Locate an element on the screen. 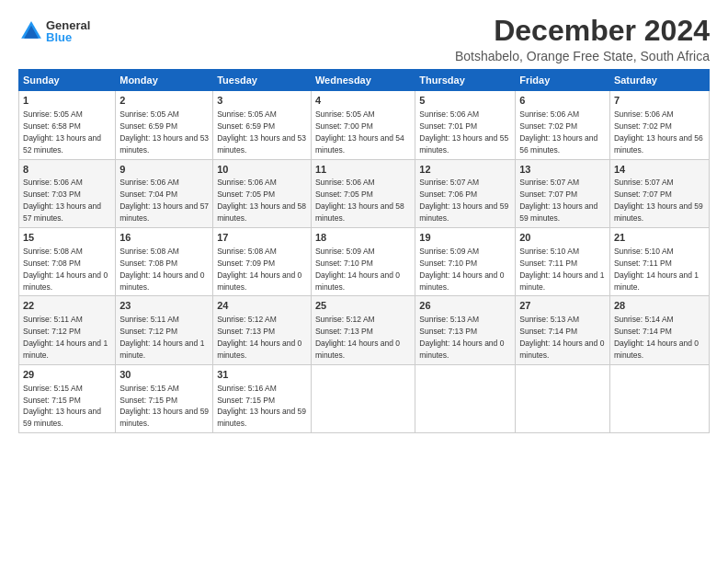 Image resolution: width=728 pixels, height=563 pixels. subtitle: Botshabelo, Orange Free State, South Afr… is located at coordinates (583, 56).